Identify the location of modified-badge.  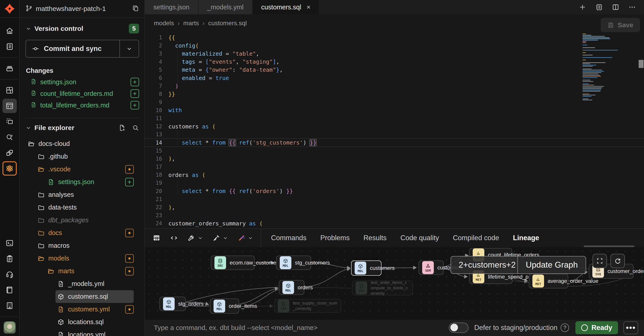
(130, 310).